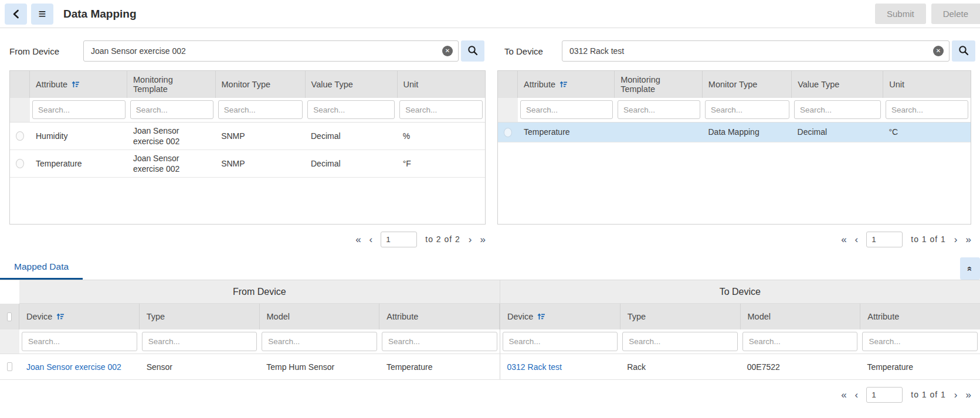 The image size is (980, 418). Describe the element at coordinates (490, 395) in the screenshot. I see `mapped-table-pagination: « ‹ to 1 of 1 › »` at that location.